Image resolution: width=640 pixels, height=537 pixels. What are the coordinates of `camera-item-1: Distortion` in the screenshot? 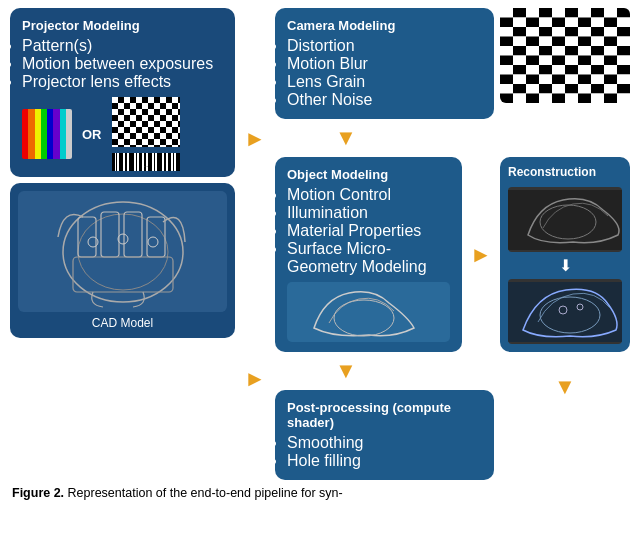 It's located at (384, 46).